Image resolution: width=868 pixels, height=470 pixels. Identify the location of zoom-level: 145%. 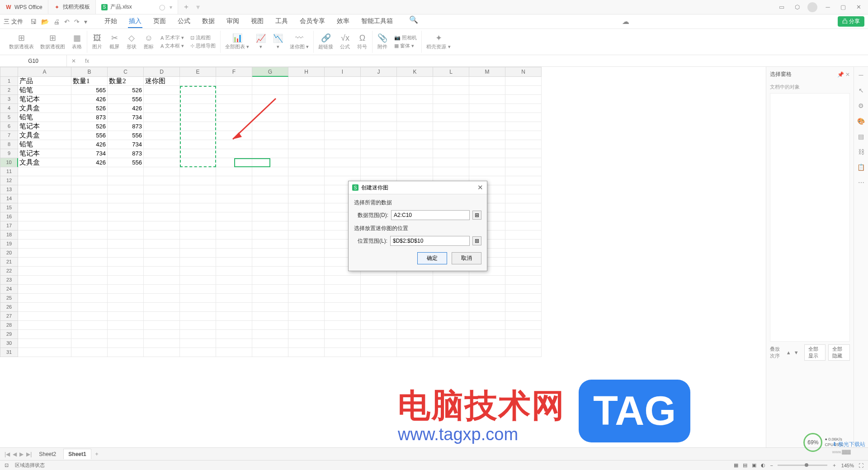
(848, 465).